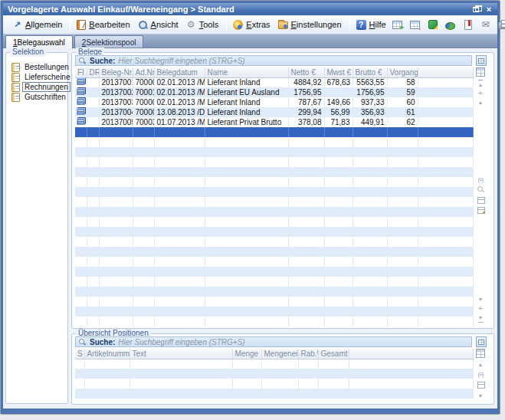  What do you see at coordinates (274, 132) in the screenshot?
I see `selected-row` at bounding box center [274, 132].